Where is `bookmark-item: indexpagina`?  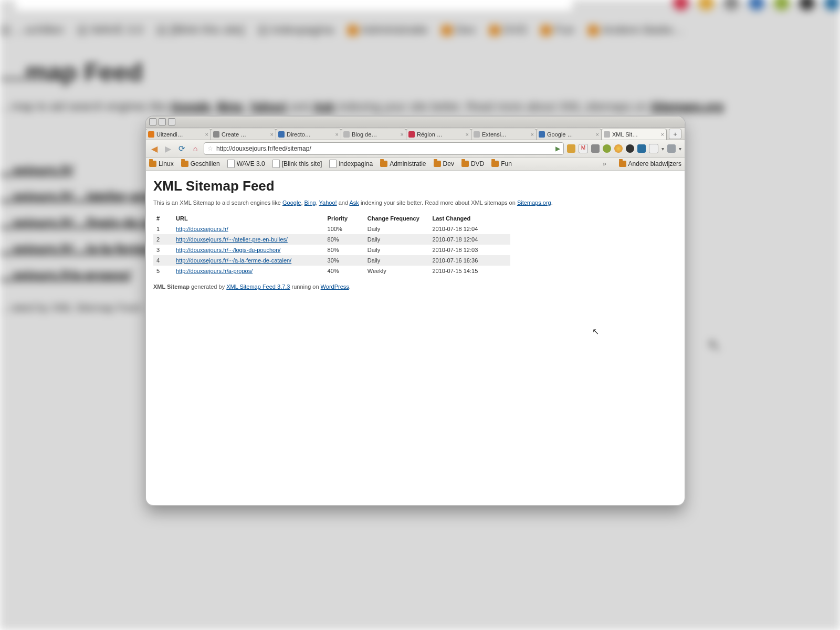 bookmark-item: indexpagina is located at coordinates (351, 164).